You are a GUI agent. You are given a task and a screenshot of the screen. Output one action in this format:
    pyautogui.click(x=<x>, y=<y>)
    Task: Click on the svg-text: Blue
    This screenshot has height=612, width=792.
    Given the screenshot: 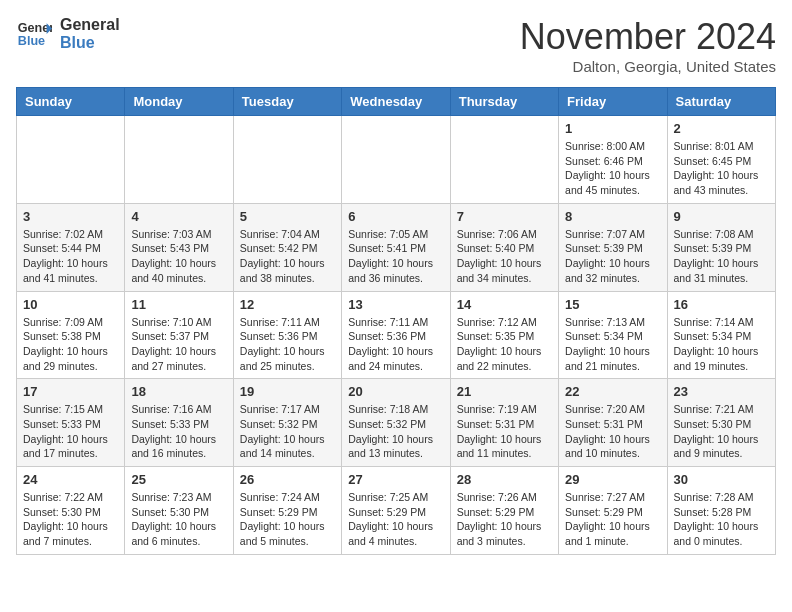 What is the action you would take?
    pyautogui.click(x=32, y=41)
    